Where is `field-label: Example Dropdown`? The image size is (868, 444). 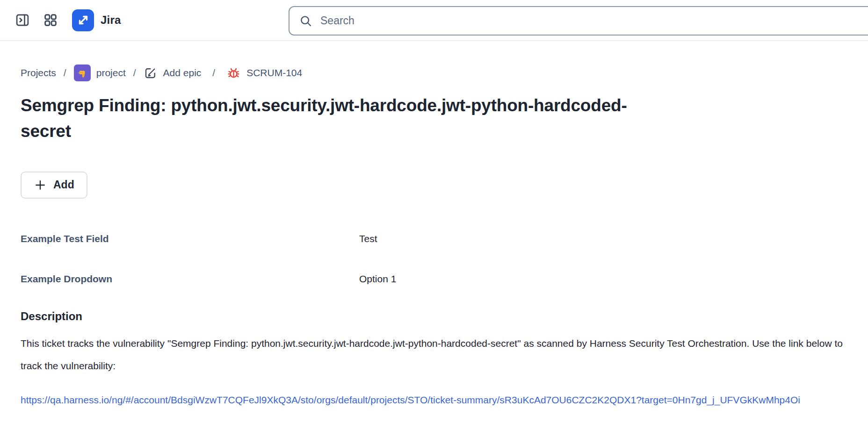 field-label: Example Dropdown is located at coordinates (190, 279).